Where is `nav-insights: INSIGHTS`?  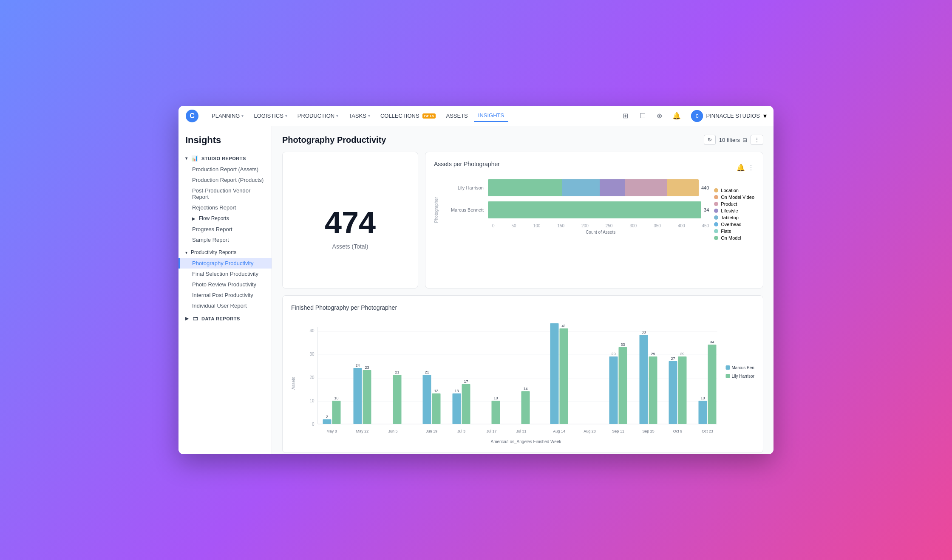
nav-insights: INSIGHTS is located at coordinates (491, 116).